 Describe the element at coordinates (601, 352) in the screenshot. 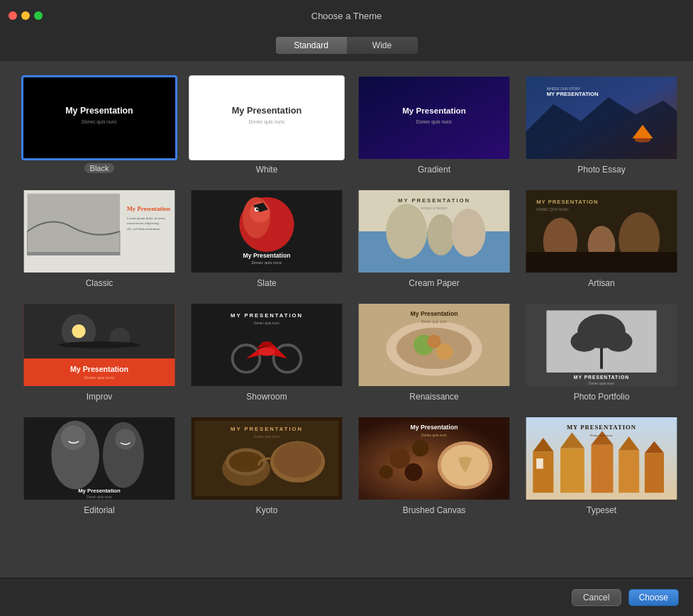

I see `theme-photo-portfolio: MY PRESENTATION Donec quis nunc Photo Po…` at that location.